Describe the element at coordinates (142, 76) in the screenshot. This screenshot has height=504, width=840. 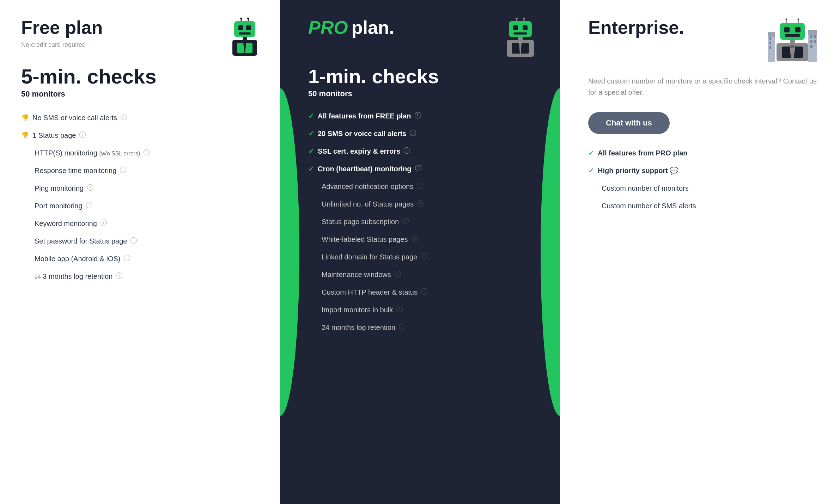
I see `free-check-interval: 5-min. checks` at that location.